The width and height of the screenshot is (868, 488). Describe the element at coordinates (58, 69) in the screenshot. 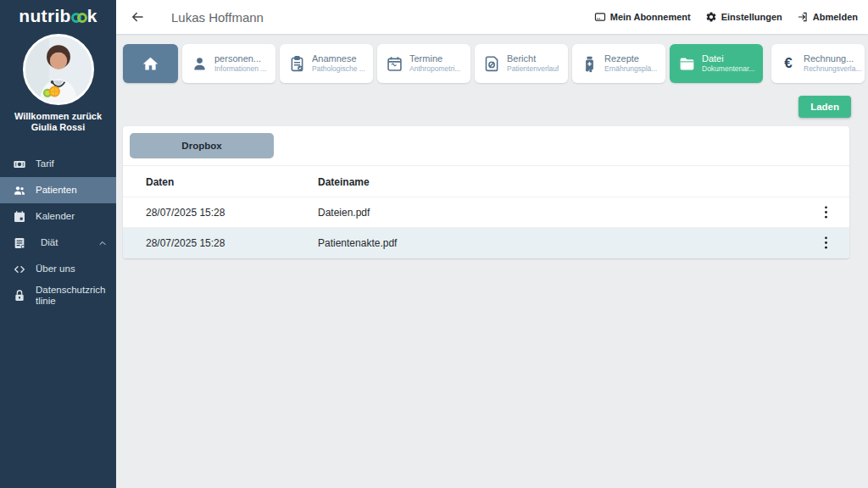

I see `avatar` at that location.